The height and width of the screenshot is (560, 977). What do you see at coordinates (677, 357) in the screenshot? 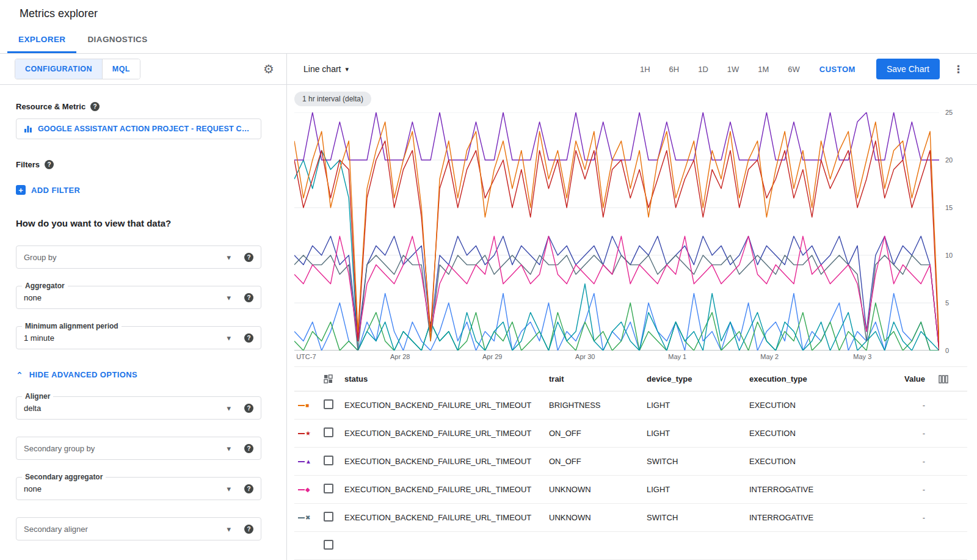
I see `x-axis-label: May 1` at bounding box center [677, 357].